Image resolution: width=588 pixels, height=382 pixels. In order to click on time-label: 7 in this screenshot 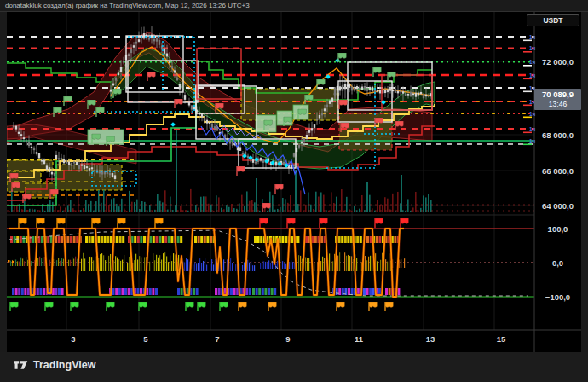, I will do `click(217, 339)`.